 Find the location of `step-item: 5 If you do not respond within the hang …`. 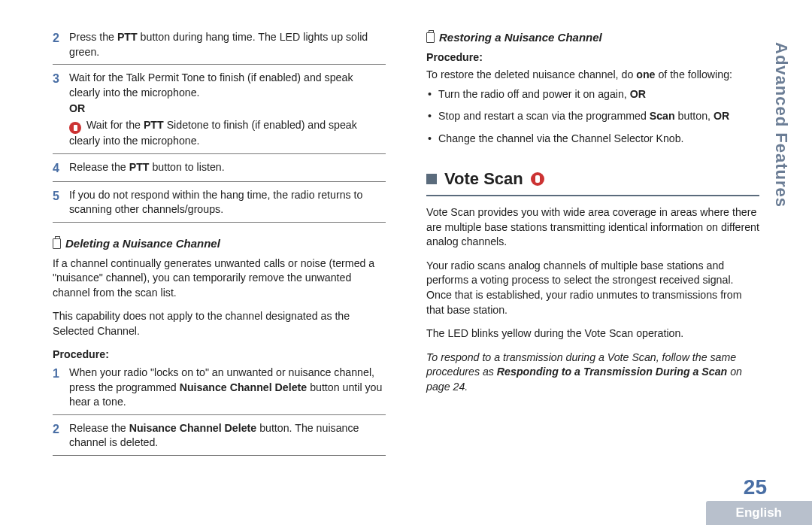

step-item: 5 If you do not respond within the hang … is located at coordinates (220, 203).